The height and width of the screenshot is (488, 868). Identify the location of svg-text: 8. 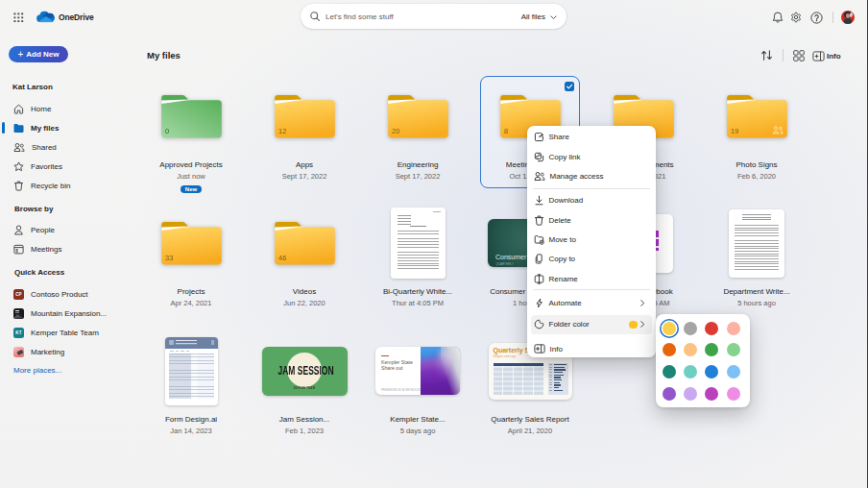
(506, 131).